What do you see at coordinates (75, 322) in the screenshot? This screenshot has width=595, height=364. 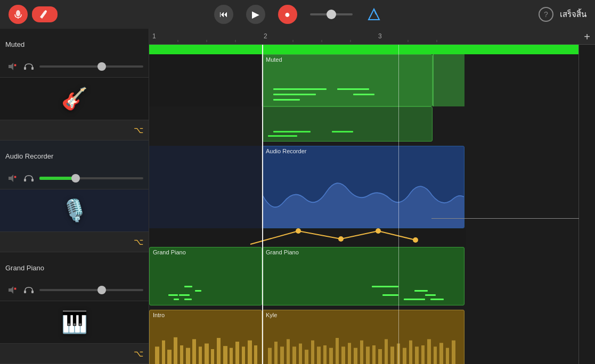 I see `instrument-area-piano: 🎹` at bounding box center [75, 322].